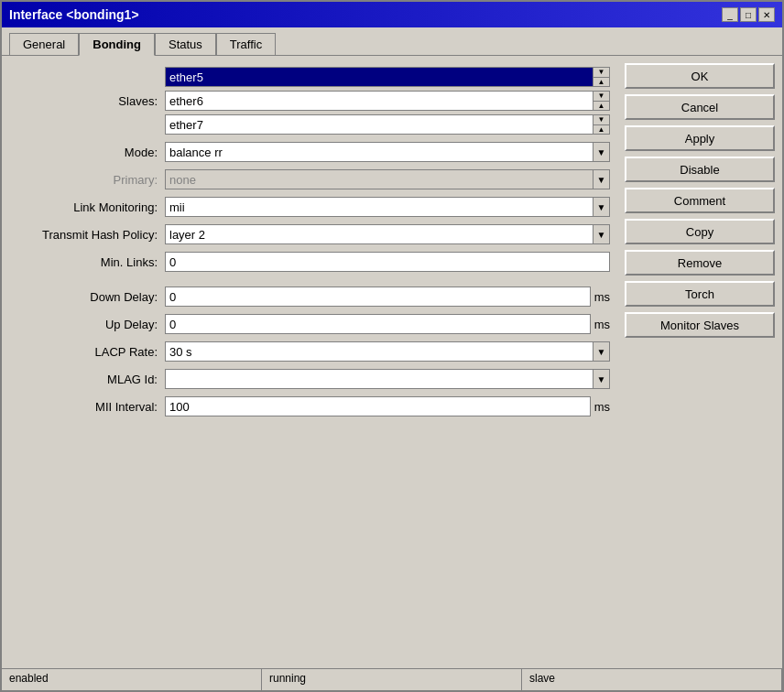 The height and width of the screenshot is (692, 784). I want to click on slave1-input, so click(379, 77).